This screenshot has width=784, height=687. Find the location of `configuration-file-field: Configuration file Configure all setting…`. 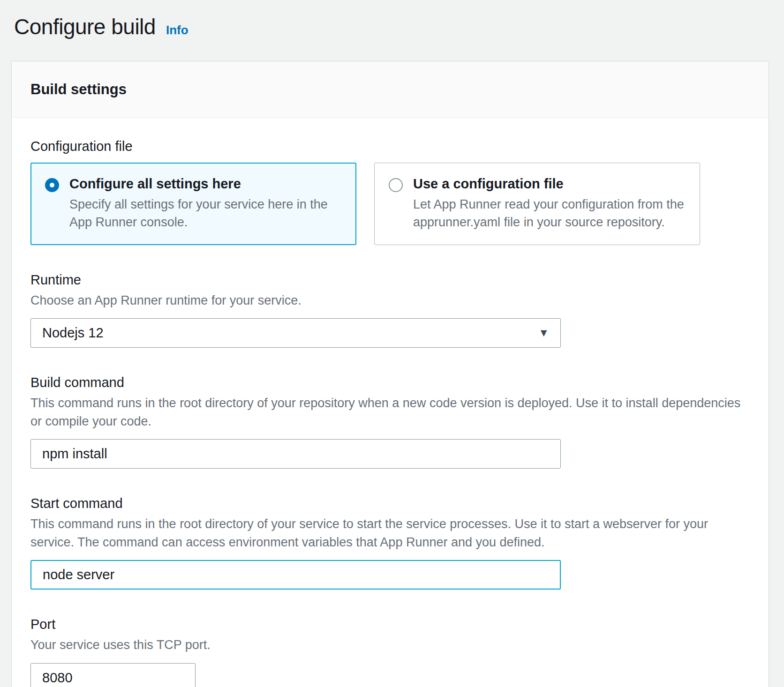

configuration-file-field: Configuration file Configure all setting… is located at coordinates (390, 192).